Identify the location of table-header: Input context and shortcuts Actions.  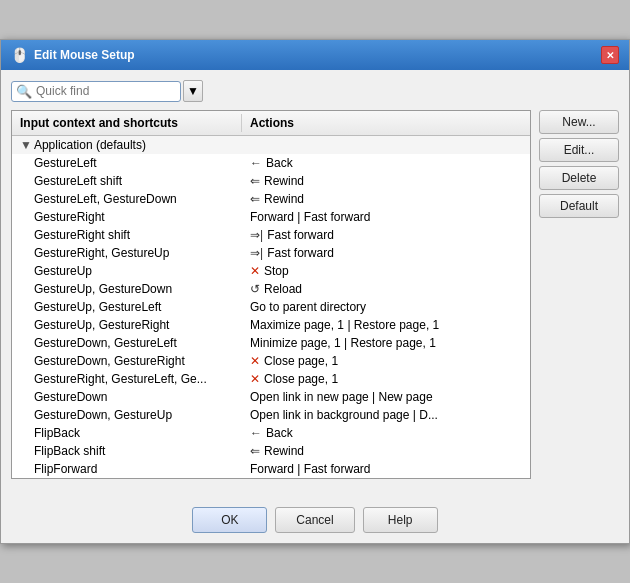
(271, 124).